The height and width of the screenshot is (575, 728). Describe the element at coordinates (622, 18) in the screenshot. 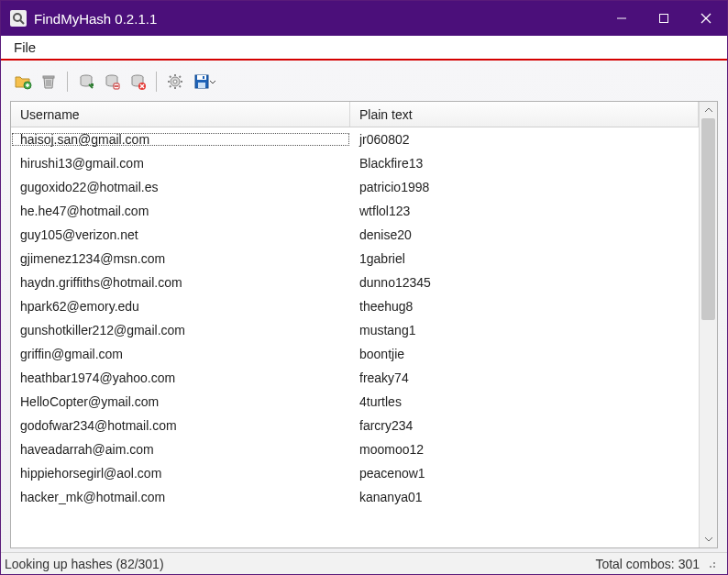

I see `minimize-button` at that location.